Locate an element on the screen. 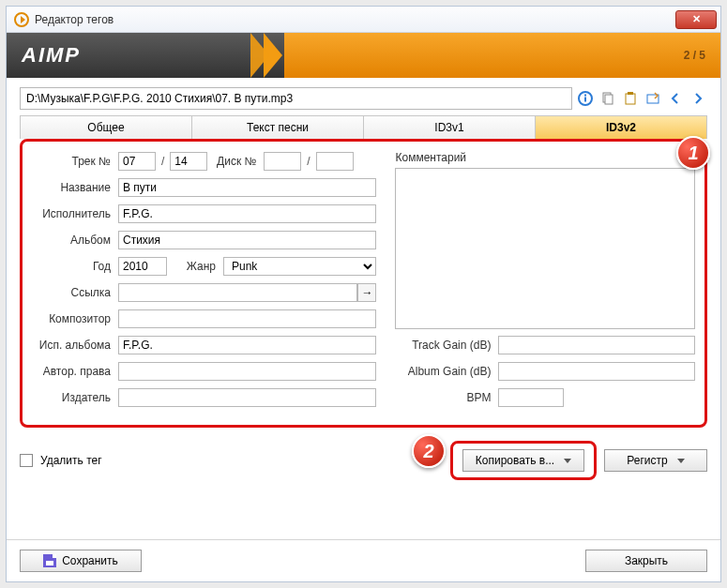 The image size is (727, 588). label-disc-no: Диск № is located at coordinates (235, 161).